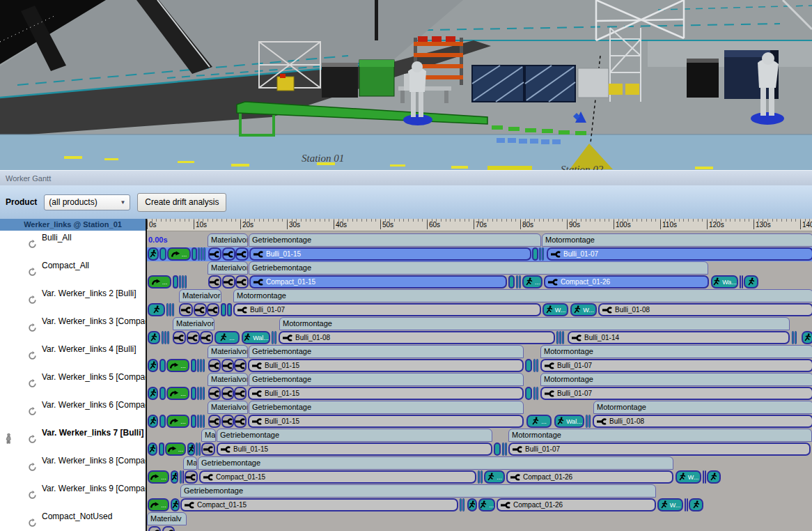  I want to click on create-drift-analysis-button: Create drift analysis, so click(182, 202).